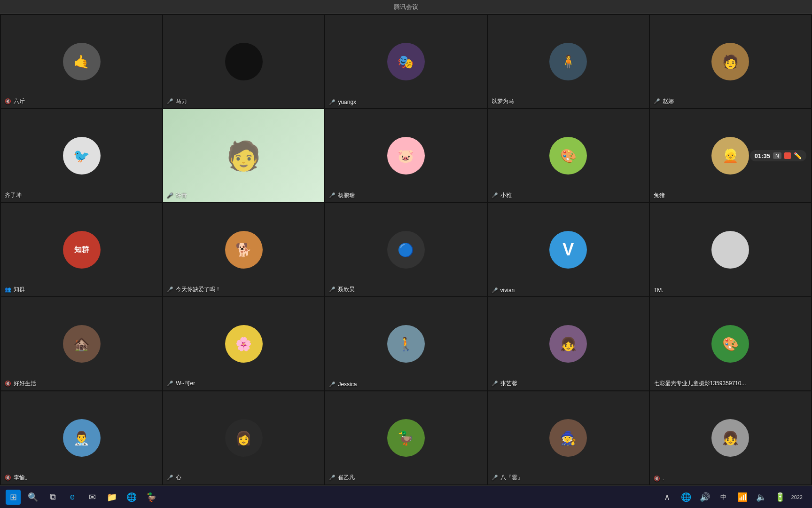 This screenshot has height=508, width=812. Describe the element at coordinates (244, 438) in the screenshot. I see `avatar-xin: 👩` at that location.